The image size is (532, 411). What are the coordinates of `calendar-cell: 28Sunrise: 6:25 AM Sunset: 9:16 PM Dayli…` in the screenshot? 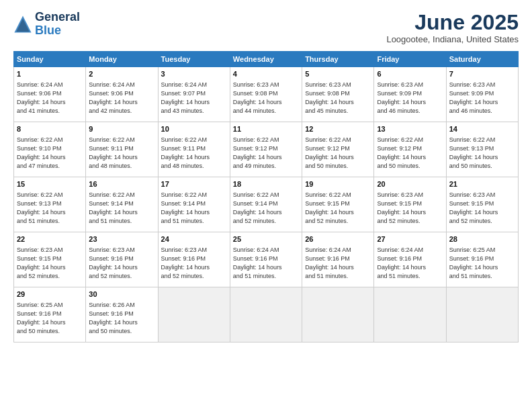 It's located at (482, 260).